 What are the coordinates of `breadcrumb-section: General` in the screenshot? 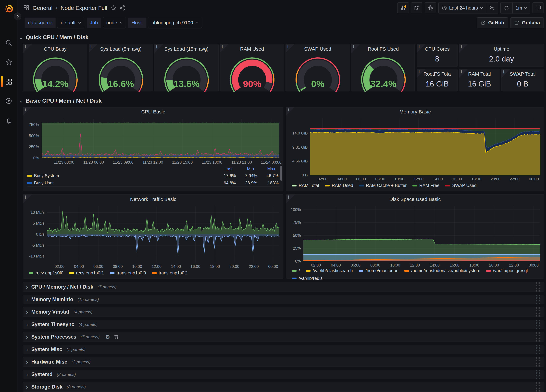 It's located at (42, 8).